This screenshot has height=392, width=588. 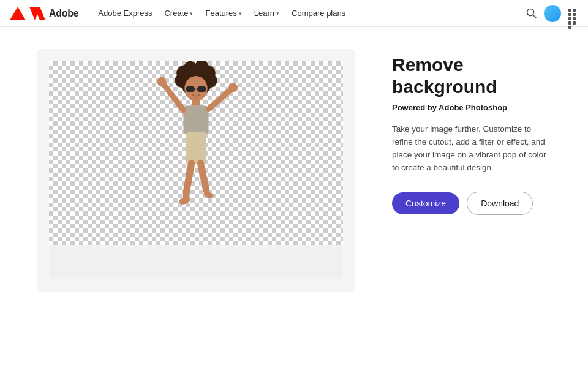 I want to click on download-button: Download, so click(x=500, y=203).